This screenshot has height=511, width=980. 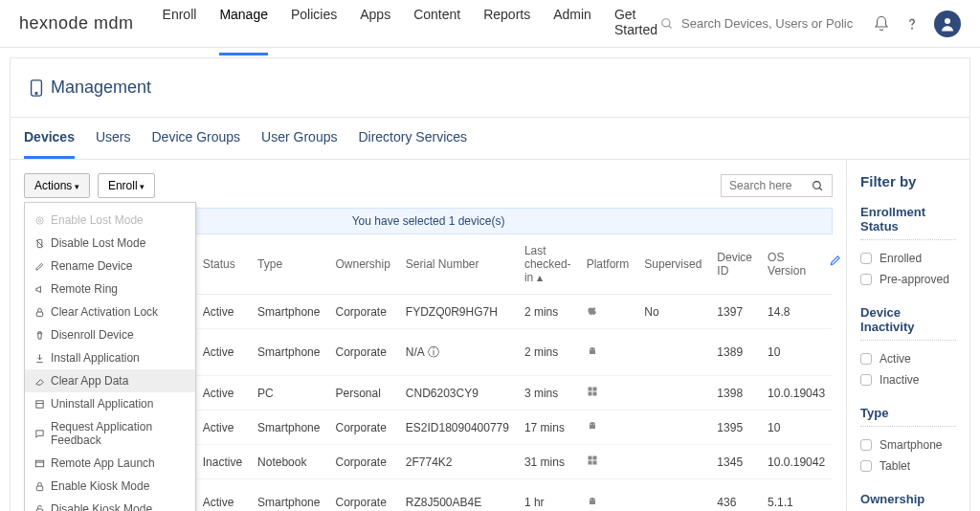 I want to click on last-checkin-cell: 3 mins, so click(x=547, y=393).